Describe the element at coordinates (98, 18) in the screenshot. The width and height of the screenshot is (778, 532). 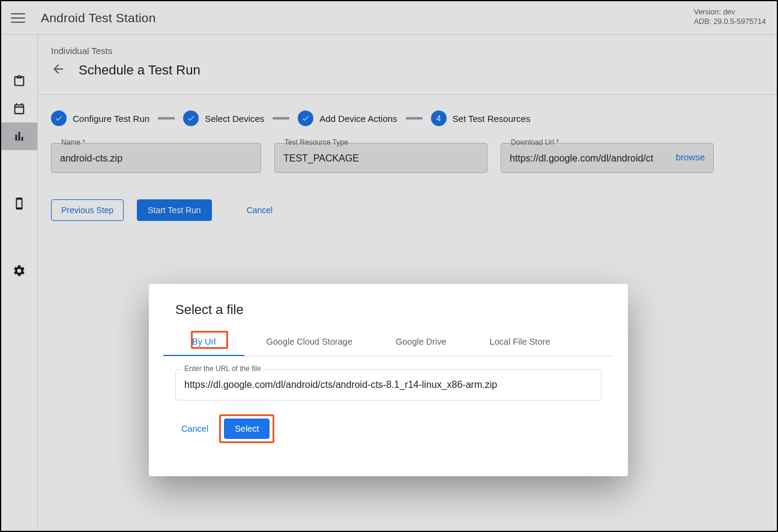
I see `app-title: Android Test Station` at that location.